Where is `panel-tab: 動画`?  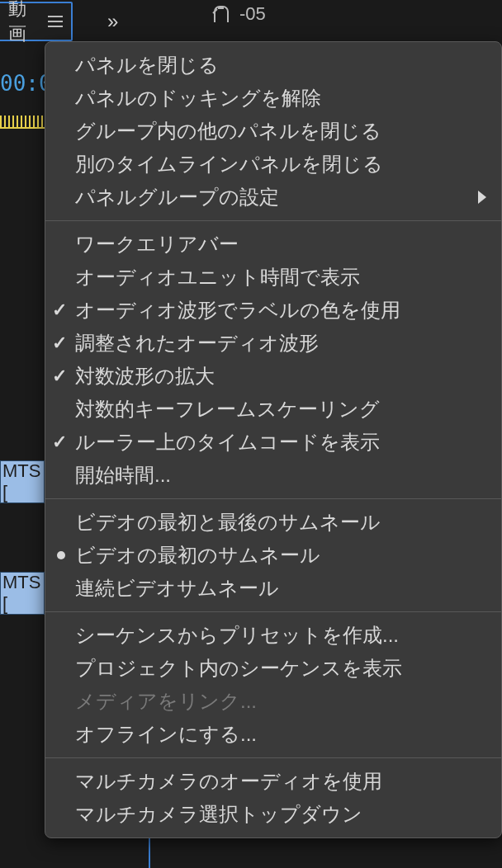 panel-tab: 動画 is located at coordinates (36, 21).